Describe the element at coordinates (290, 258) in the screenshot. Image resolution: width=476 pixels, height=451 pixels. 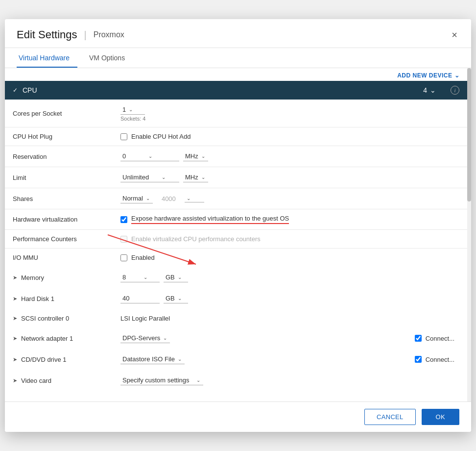
I see `iommu-checkbox-label: Enabled` at that location.